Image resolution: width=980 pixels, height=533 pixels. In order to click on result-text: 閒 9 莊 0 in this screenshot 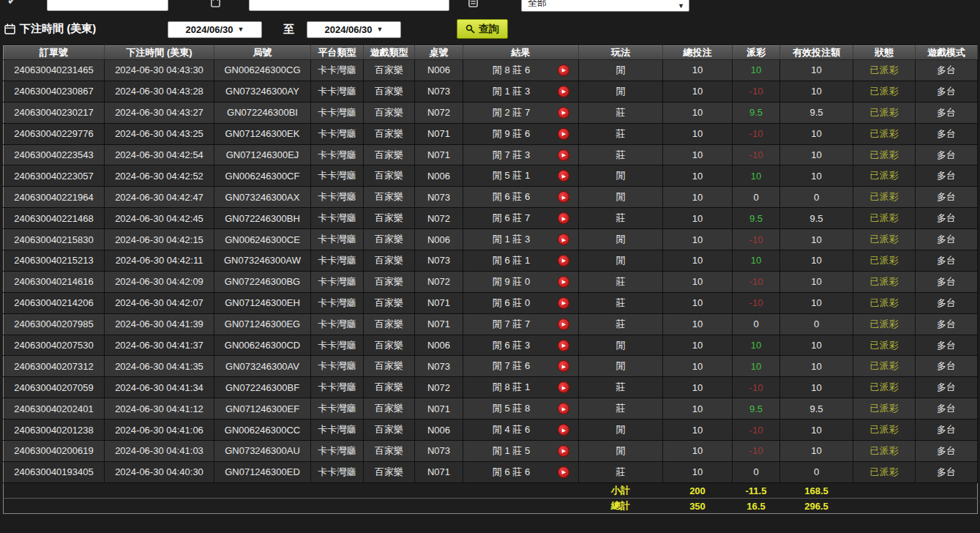, I will do `click(511, 282)`.